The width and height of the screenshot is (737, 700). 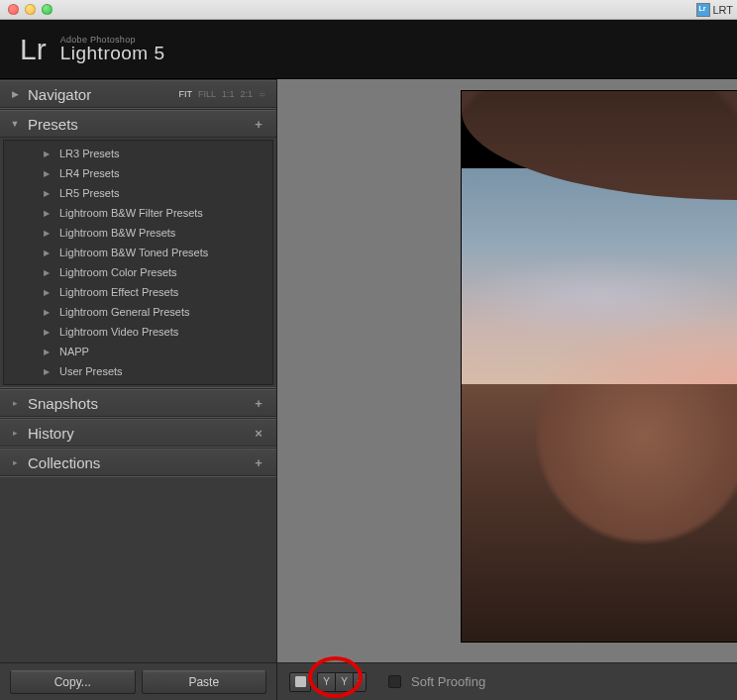 What do you see at coordinates (185, 94) in the screenshot?
I see `zoom-fit: FIT` at bounding box center [185, 94].